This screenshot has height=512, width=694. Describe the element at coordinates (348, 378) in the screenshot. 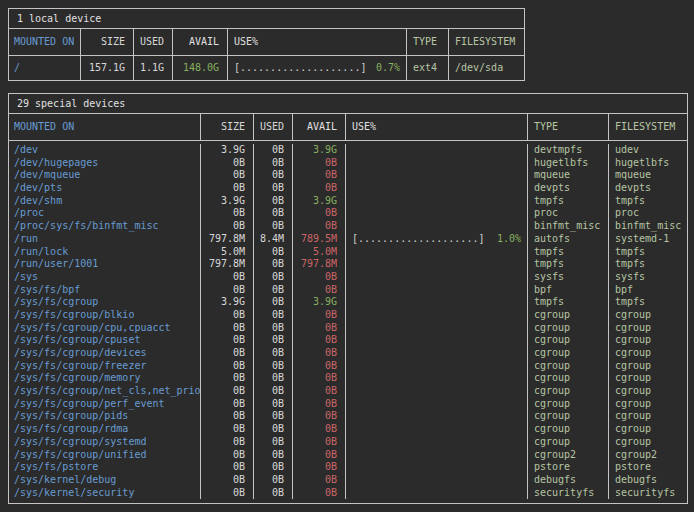

I see `table-row: /sys/fs/cgroup/memory0B0B0Bcgroupcgroup` at that location.